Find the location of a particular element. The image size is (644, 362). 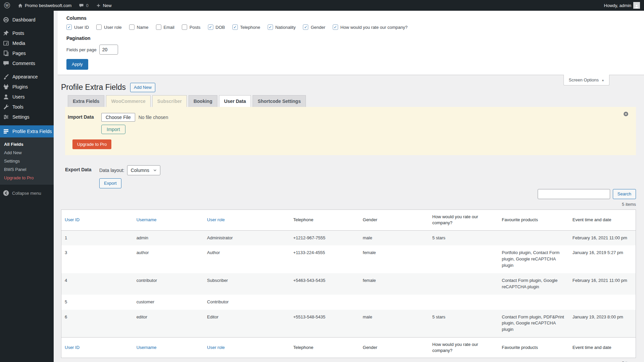

checkbox-label: DOB is located at coordinates (220, 27).